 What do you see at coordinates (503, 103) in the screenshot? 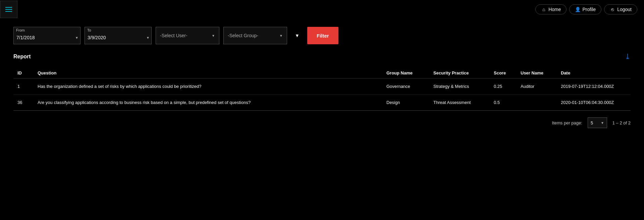
I see `cell-score: 0.5` at bounding box center [503, 103].